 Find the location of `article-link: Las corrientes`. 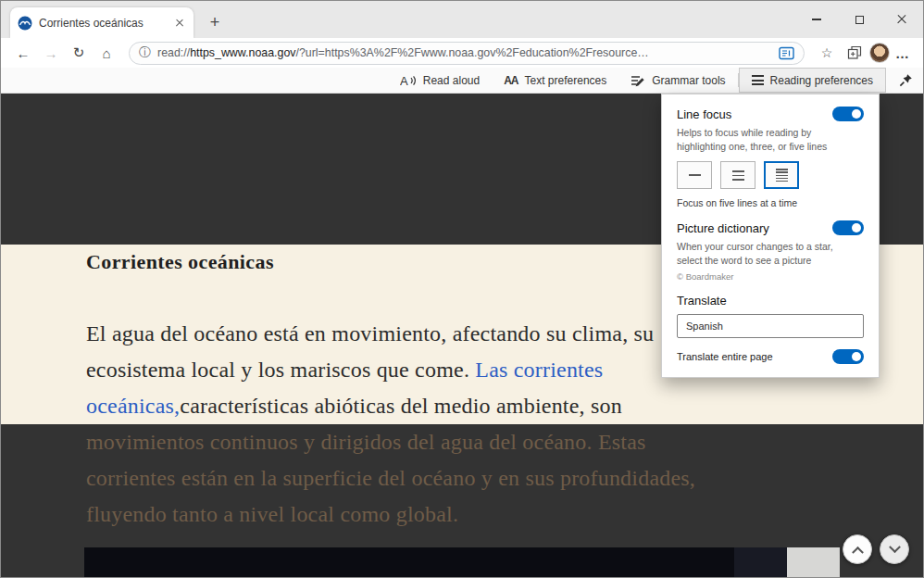

article-link: Las corrientes is located at coordinates (539, 370).